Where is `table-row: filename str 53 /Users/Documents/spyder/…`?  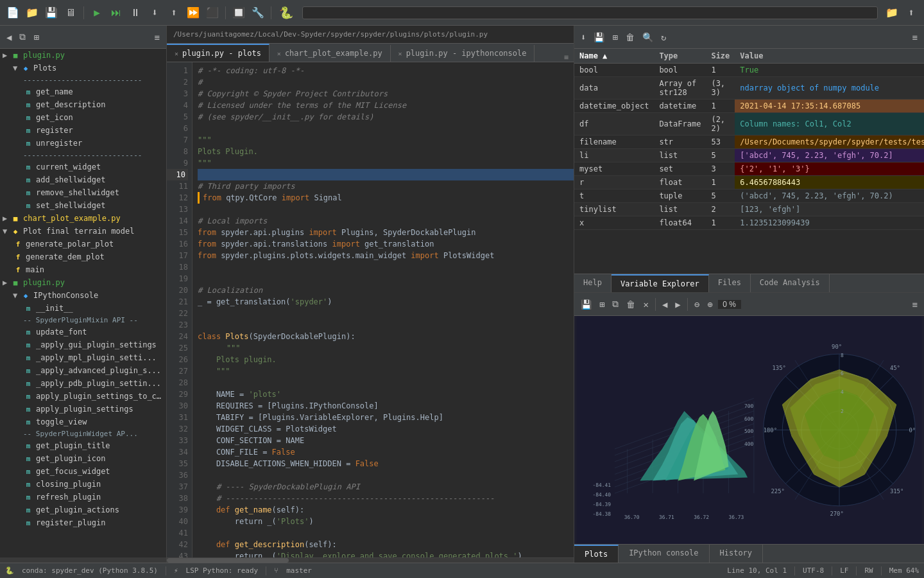 table-row: filename str 53 /Users/Documents/spyder/… is located at coordinates (749, 143).